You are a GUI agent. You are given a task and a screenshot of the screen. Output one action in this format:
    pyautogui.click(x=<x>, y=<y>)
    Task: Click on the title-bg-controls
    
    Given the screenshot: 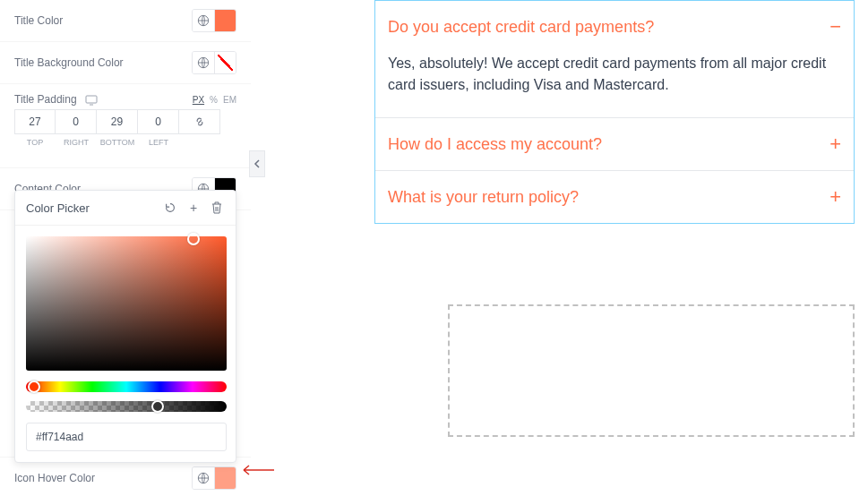 What is the action you would take?
    pyautogui.click(x=214, y=63)
    